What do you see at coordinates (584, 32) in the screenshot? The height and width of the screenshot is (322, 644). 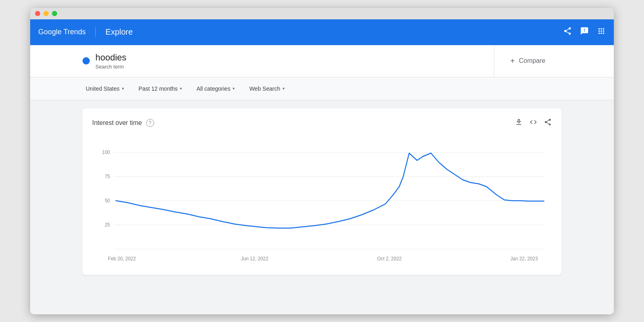 I see `header-right` at bounding box center [584, 32].